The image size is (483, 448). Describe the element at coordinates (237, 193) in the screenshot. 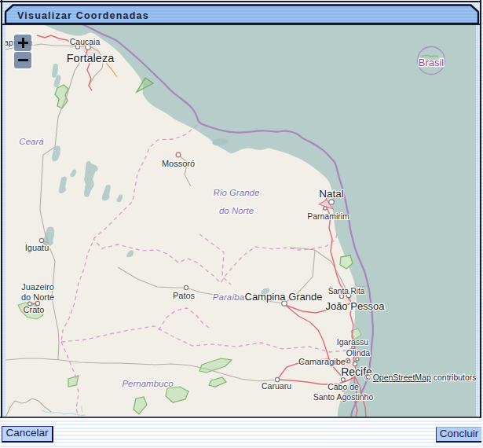

I see `svg-text: Rio Grande` at that location.